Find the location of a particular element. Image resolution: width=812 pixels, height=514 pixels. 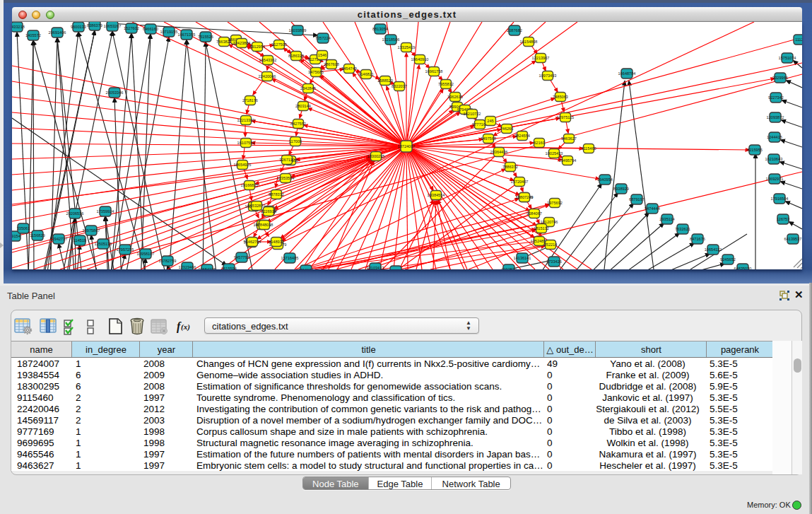

svg-text: 7955812 is located at coordinates (446, 84).